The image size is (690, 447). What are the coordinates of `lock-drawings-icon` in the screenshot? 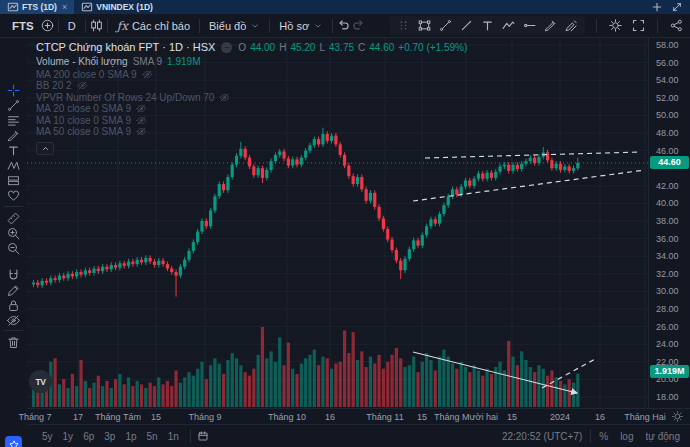 It's located at (14, 306).